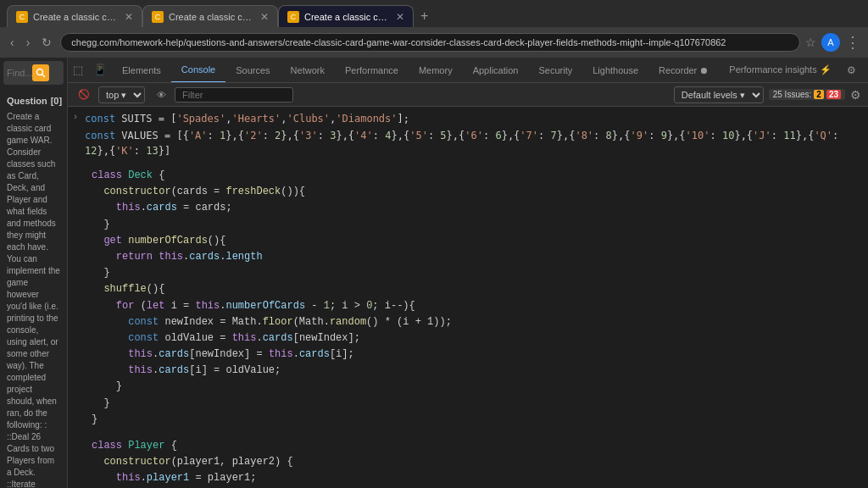 The width and height of the screenshot is (868, 488). Describe the element at coordinates (29, 42) in the screenshot. I see `forward-button: ›` at that location.